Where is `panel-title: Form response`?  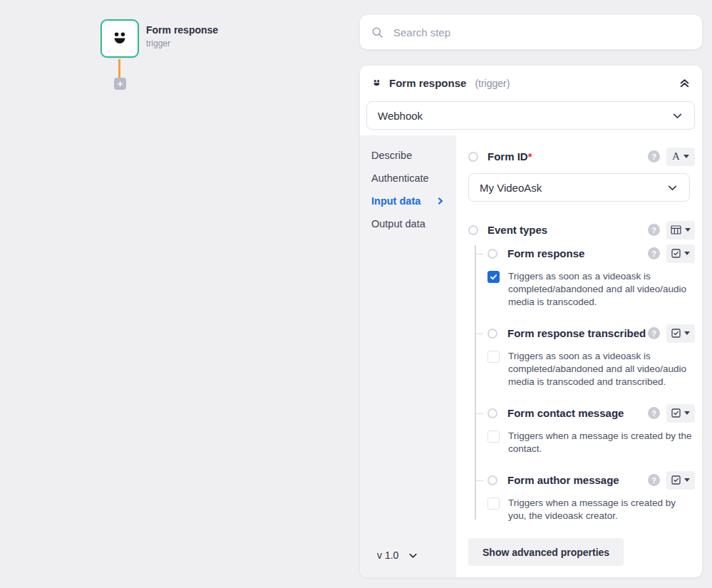
panel-title: Form response is located at coordinates (428, 83).